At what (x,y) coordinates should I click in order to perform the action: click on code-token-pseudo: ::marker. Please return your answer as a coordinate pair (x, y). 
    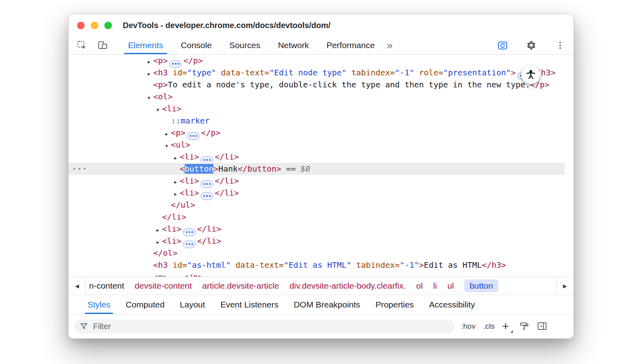
    Looking at the image, I should click on (190, 121).